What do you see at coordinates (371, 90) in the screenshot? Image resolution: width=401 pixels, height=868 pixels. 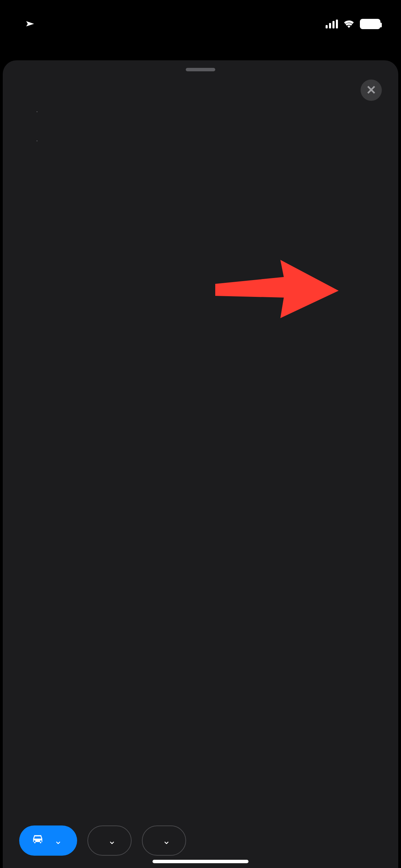 I see `close-icon: ✕` at bounding box center [371, 90].